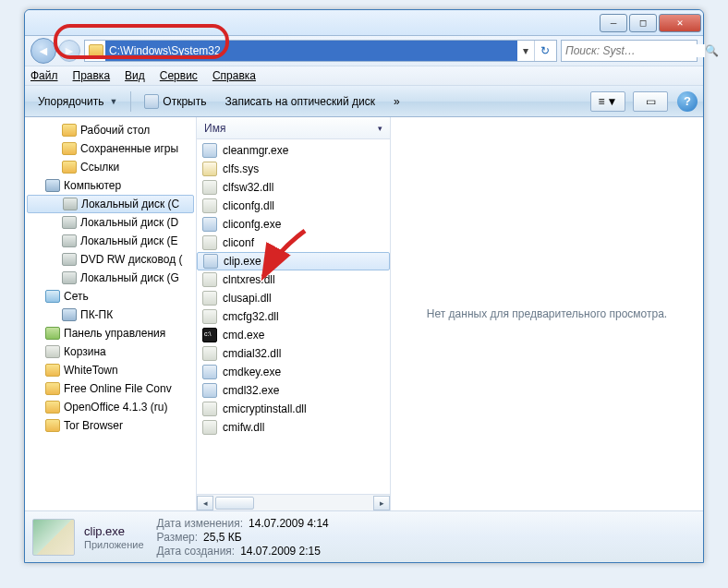 This screenshot has height=588, width=728. Describe the element at coordinates (242, 261) in the screenshot. I see `file-name: clip.exe` at that location.